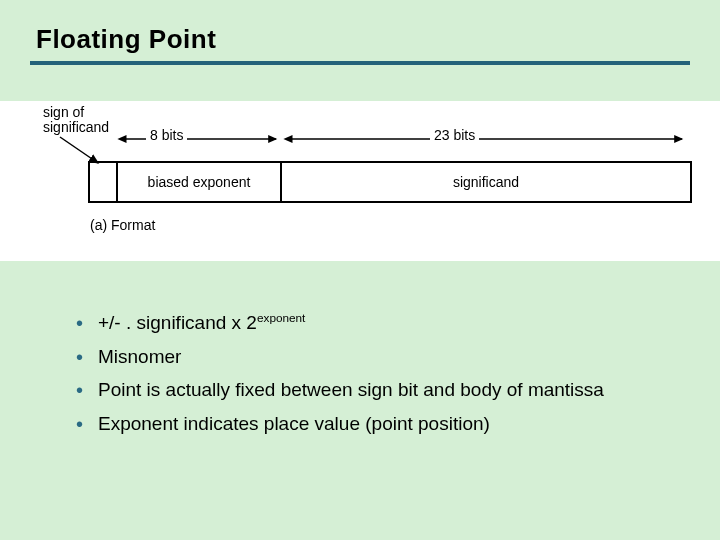 Image resolution: width=720 pixels, height=540 pixels. What do you see at coordinates (454, 135) in the screenshot?
I see `significand-width-label: 23 bits` at bounding box center [454, 135].